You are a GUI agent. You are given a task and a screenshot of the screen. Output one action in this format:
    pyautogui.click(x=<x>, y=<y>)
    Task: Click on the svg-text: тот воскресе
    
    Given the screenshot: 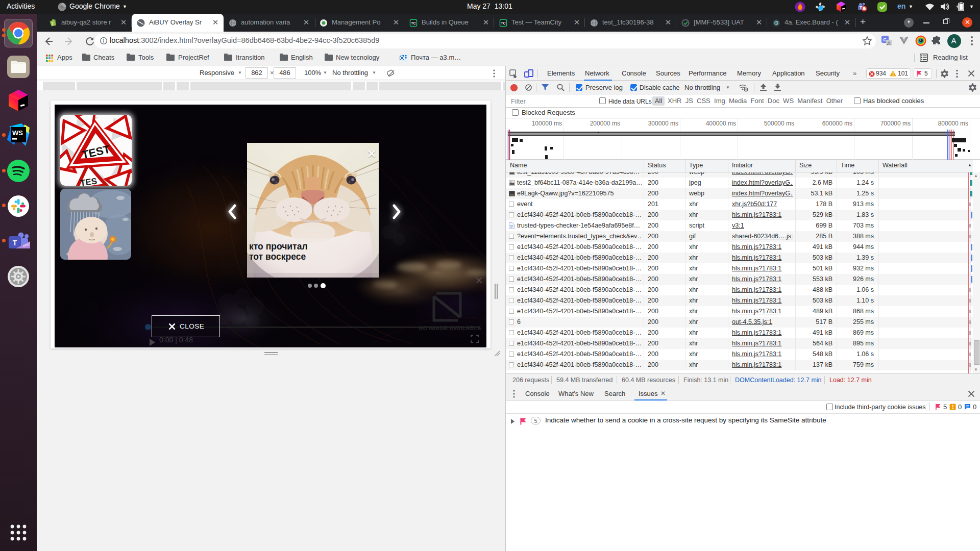 What is the action you would take?
    pyautogui.click(x=278, y=257)
    